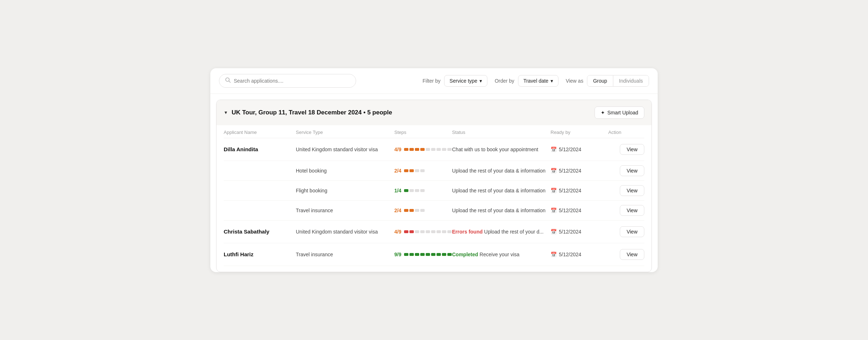 Image resolution: width=868 pixels, height=340 pixels. Describe the element at coordinates (465, 254) in the screenshot. I see `status-badge: Completed` at that location.